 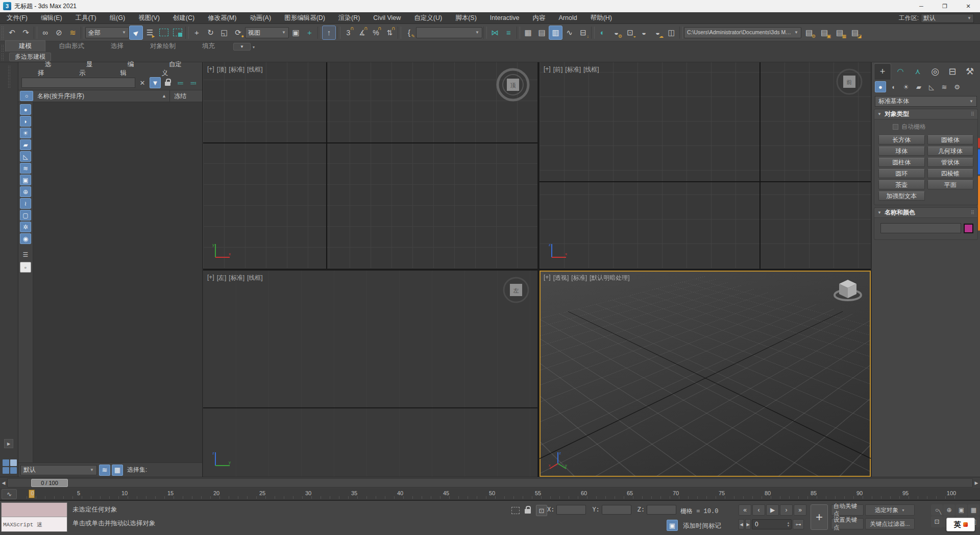 What do you see at coordinates (26, 268) in the screenshot?
I see `material-column-icon: ▫` at bounding box center [26, 268].